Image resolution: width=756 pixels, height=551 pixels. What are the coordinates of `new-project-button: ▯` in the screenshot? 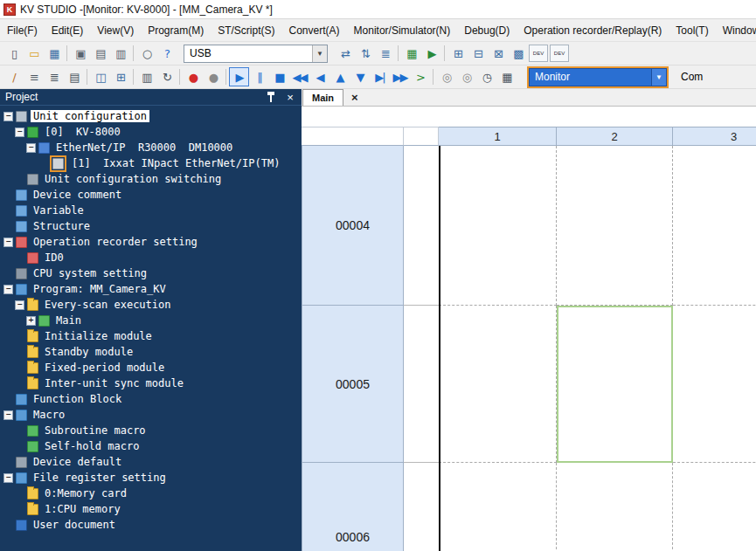 It's located at (14, 53).